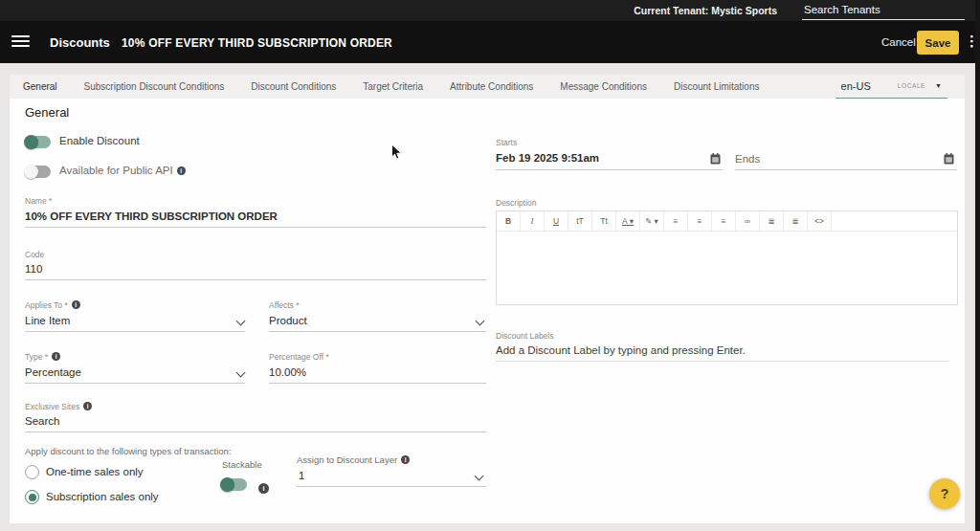 This screenshot has width=980, height=531. Describe the element at coordinates (40, 86) in the screenshot. I see `tab-general: General` at that location.